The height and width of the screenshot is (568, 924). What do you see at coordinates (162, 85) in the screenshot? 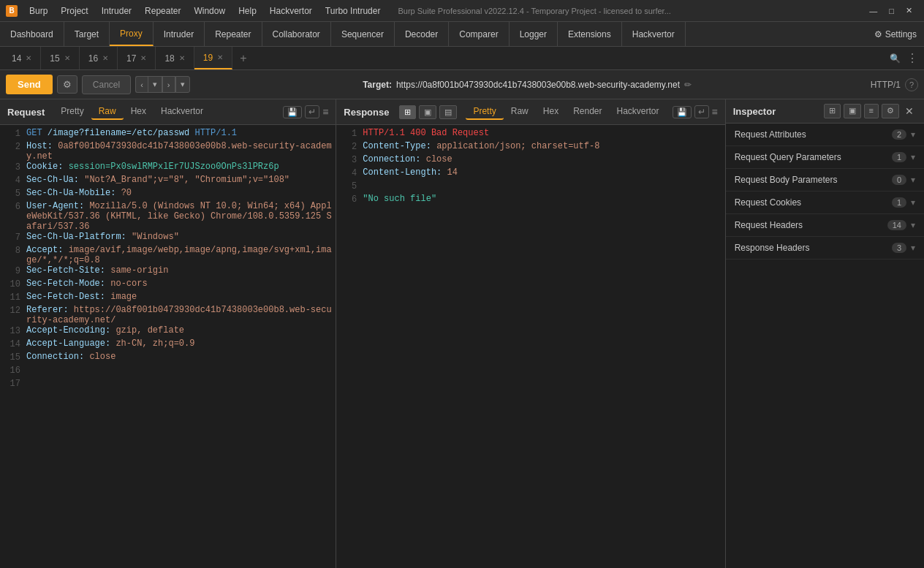
I see `nav-arrows: ‹ ▾ › ▾` at bounding box center [162, 85].